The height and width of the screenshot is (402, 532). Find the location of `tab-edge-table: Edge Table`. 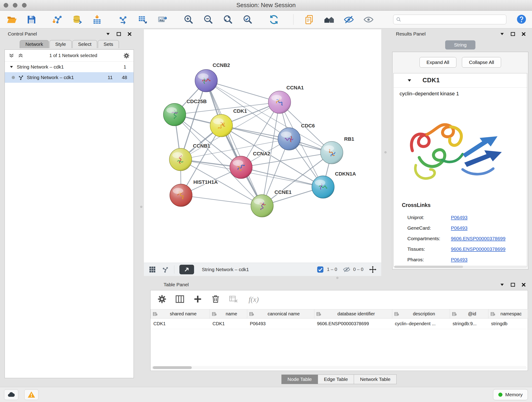

tab-edge-table: Edge Table is located at coordinates (336, 379).